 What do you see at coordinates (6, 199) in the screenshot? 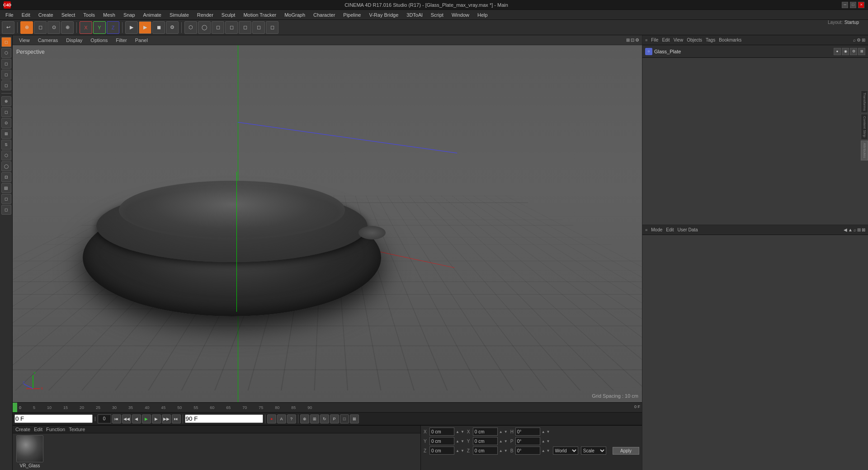
I see `left-tool-10: ◻` at bounding box center [6, 199].